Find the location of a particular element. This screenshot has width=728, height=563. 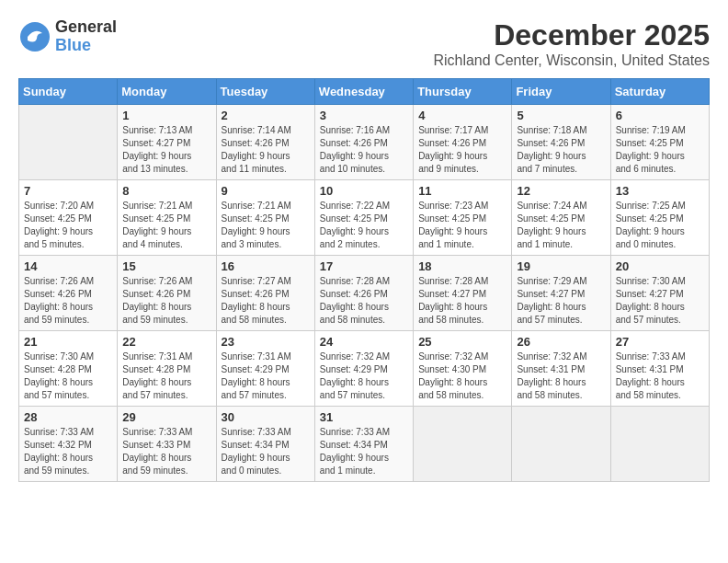

day-info: Sunrise: 7:16 AM Sunset: 4:26 PM Dayligh… is located at coordinates (364, 150).